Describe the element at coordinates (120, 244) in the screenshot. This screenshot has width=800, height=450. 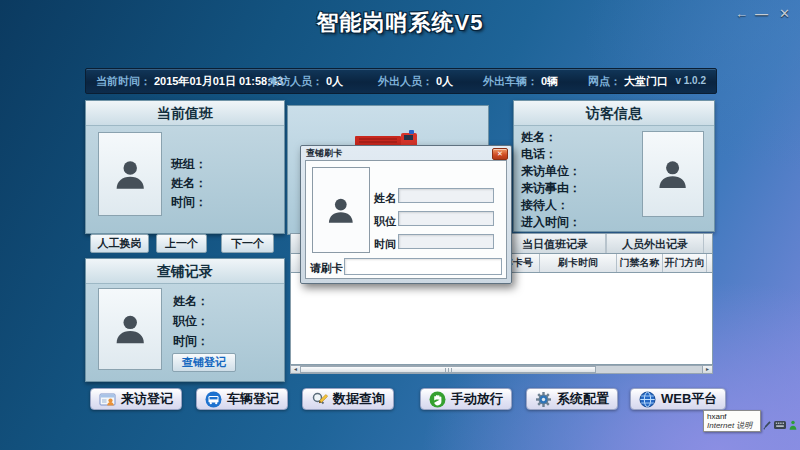
I see `manual-shift-button: 人工换岗` at that location.